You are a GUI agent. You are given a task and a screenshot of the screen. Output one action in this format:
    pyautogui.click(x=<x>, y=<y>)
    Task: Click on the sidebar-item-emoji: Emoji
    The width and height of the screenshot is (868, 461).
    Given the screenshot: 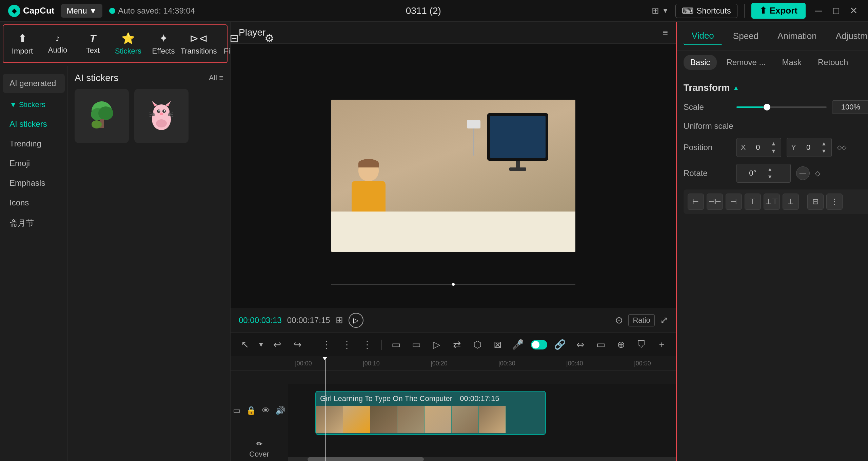 What is the action you would take?
    pyautogui.click(x=34, y=163)
    